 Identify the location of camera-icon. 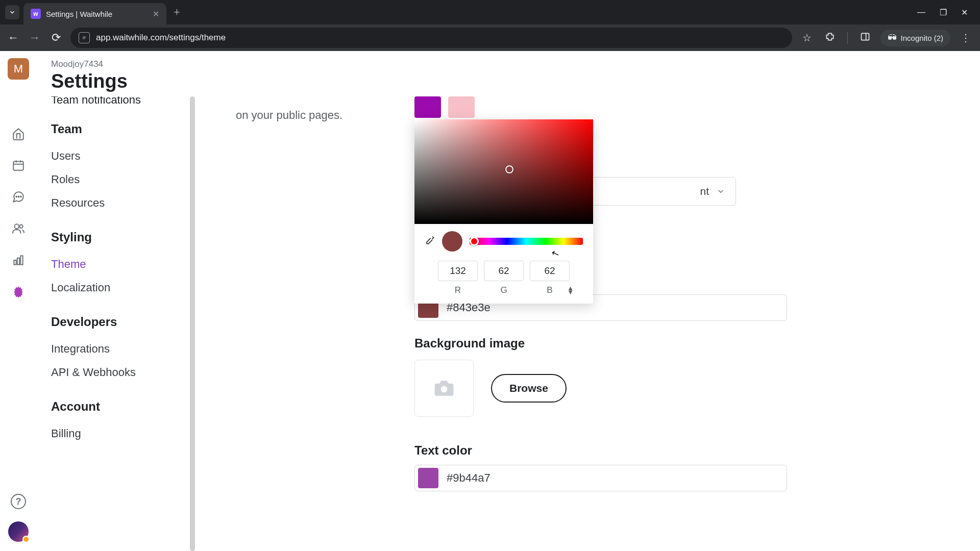
(444, 388).